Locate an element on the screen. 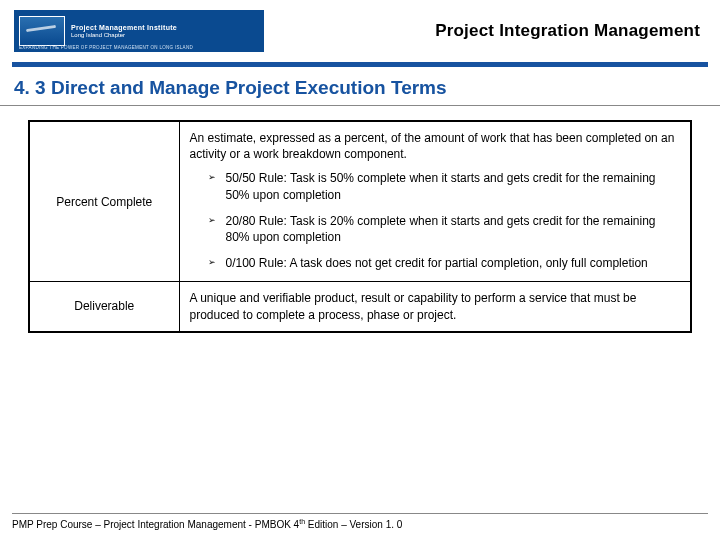 This screenshot has width=720, height=540. footer-text-post: Edition – Version 1. 0 is located at coordinates (354, 524).